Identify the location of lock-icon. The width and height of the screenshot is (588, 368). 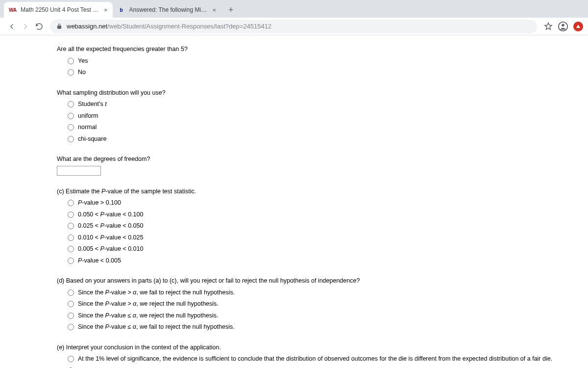
(59, 26).